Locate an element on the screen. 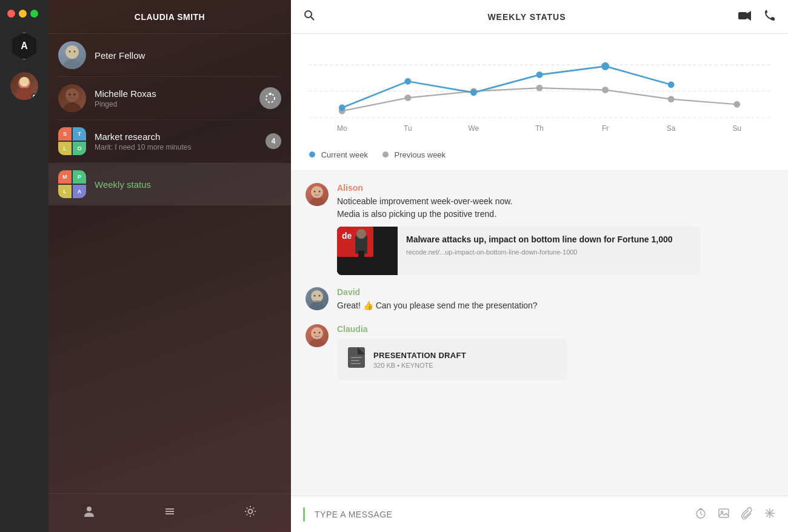  avatar-alison is located at coordinates (317, 195).